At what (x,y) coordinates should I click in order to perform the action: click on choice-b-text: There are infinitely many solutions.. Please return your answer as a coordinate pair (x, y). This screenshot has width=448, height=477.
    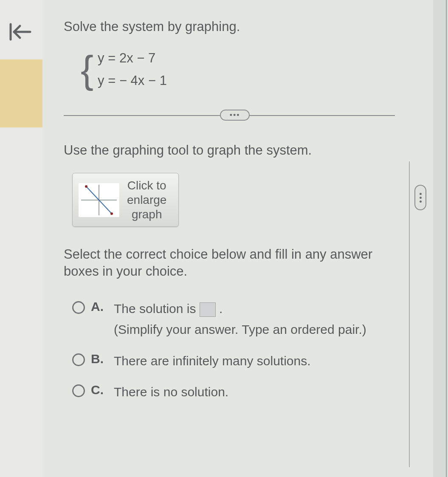
    Looking at the image, I should click on (267, 361).